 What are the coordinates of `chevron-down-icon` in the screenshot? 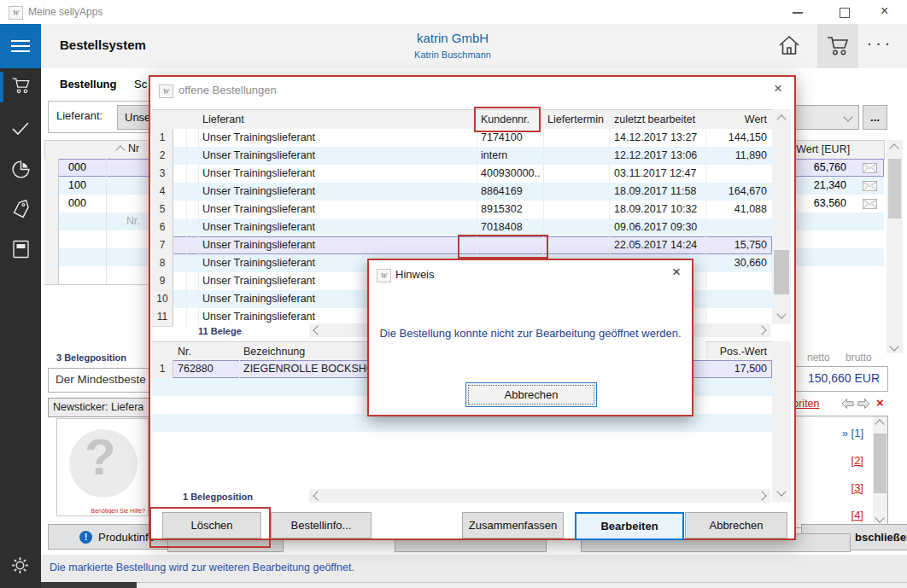 It's located at (848, 117).